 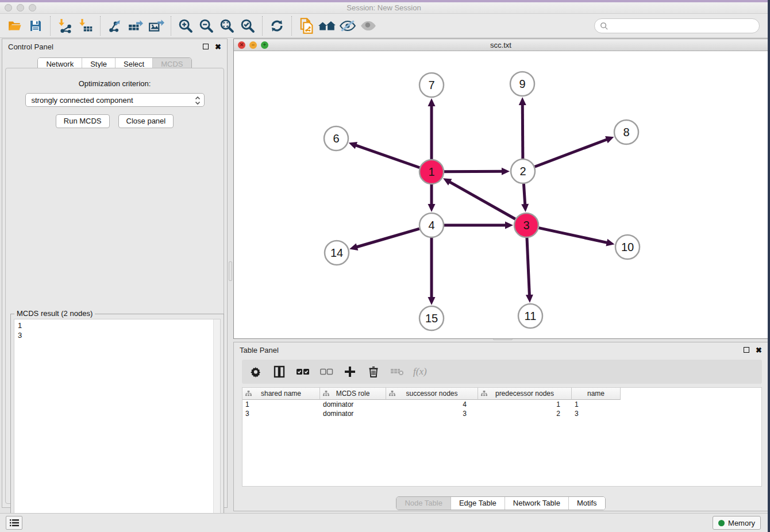 I want to click on table-cell: 4, so click(x=432, y=404).